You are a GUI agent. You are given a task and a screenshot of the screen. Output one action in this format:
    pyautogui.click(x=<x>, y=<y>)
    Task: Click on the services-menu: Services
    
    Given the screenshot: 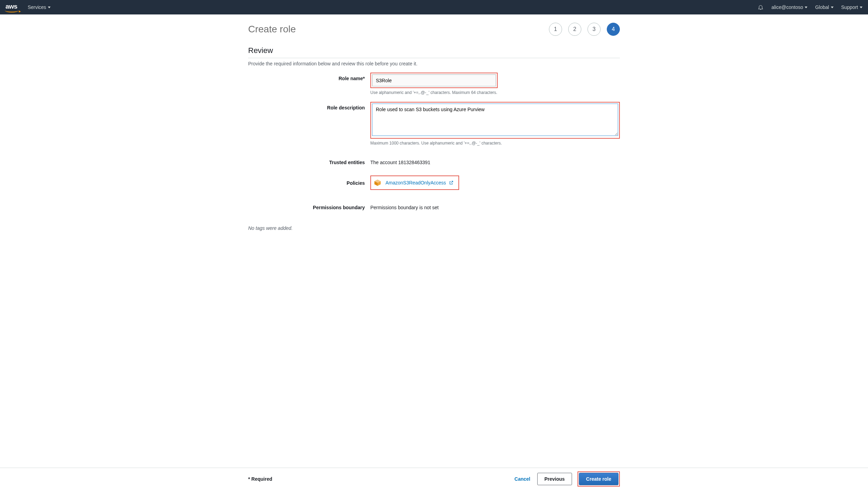 What is the action you would take?
    pyautogui.click(x=39, y=7)
    